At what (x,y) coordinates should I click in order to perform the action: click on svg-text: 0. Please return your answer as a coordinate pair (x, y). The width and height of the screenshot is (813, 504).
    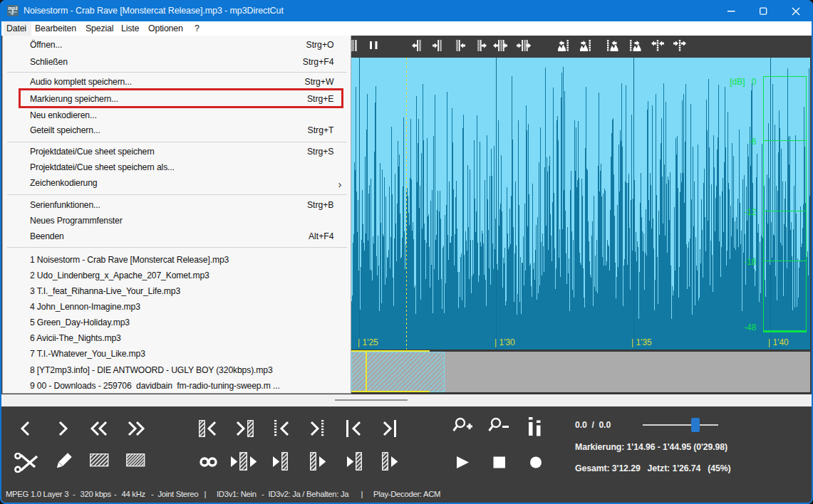
    Looking at the image, I should click on (754, 82).